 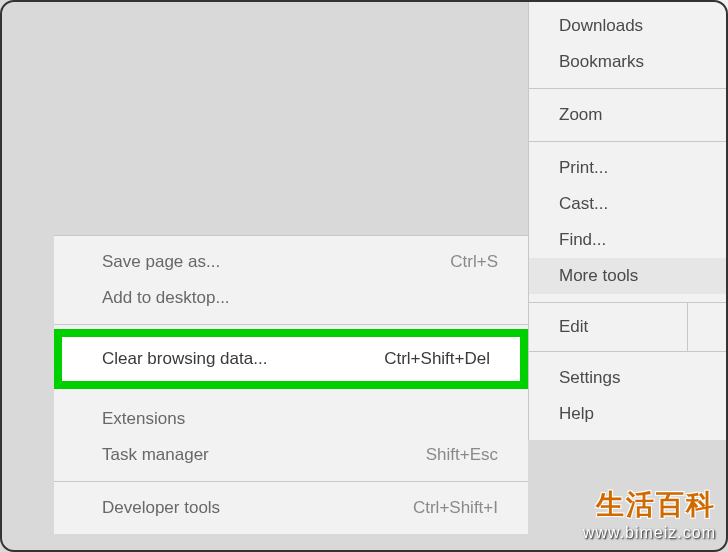 I want to click on submenu-item-clear-browsing: Clear browsing data... Ctrl+Shift+Del, so click(x=291, y=359).